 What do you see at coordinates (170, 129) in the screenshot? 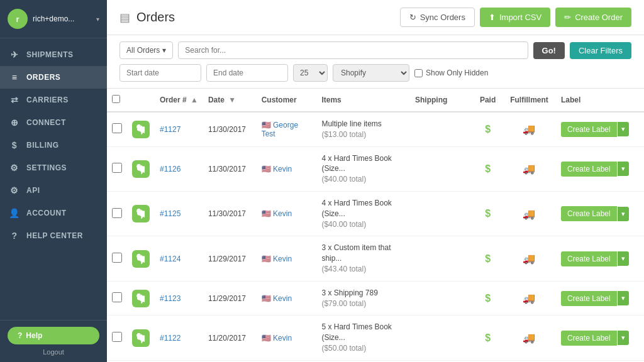
I see `order-number-link: #1127` at bounding box center [170, 129].